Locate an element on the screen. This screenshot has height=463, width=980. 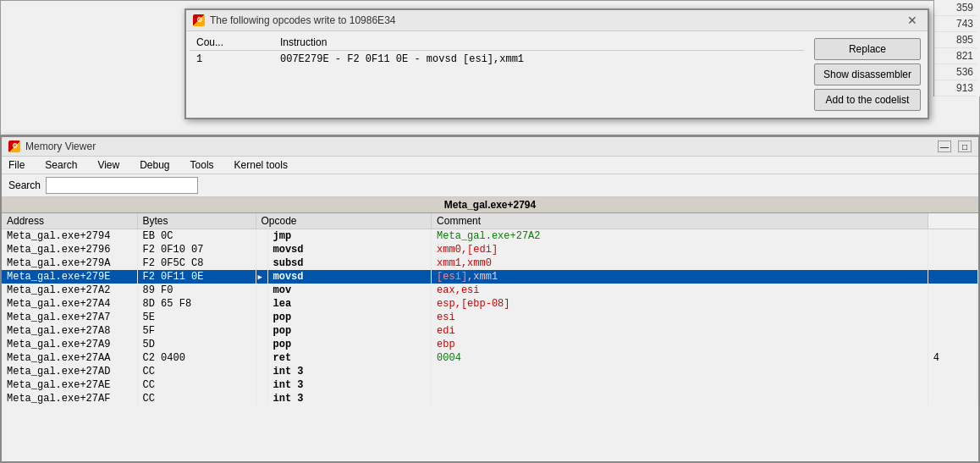
menu-tools: Tools is located at coordinates (202, 165).